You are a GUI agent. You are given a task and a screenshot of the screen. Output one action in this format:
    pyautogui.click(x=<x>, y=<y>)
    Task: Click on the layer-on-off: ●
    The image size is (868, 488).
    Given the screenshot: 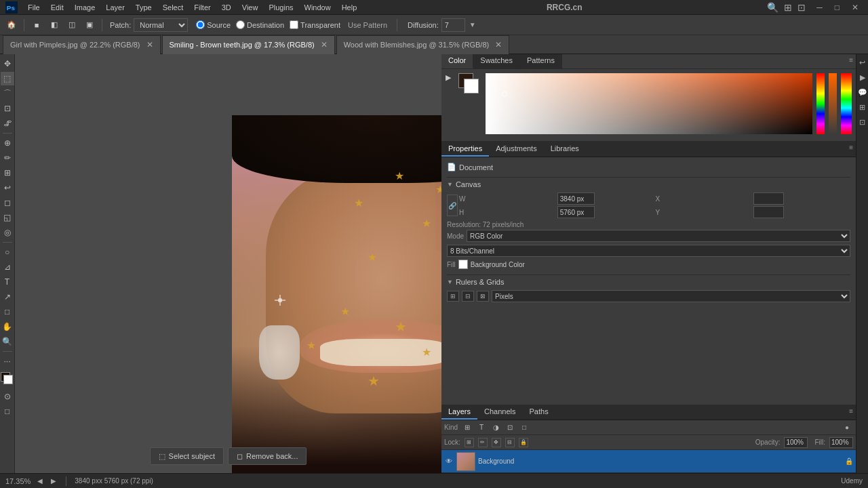 What is the action you would take?
    pyautogui.click(x=847, y=428)
    